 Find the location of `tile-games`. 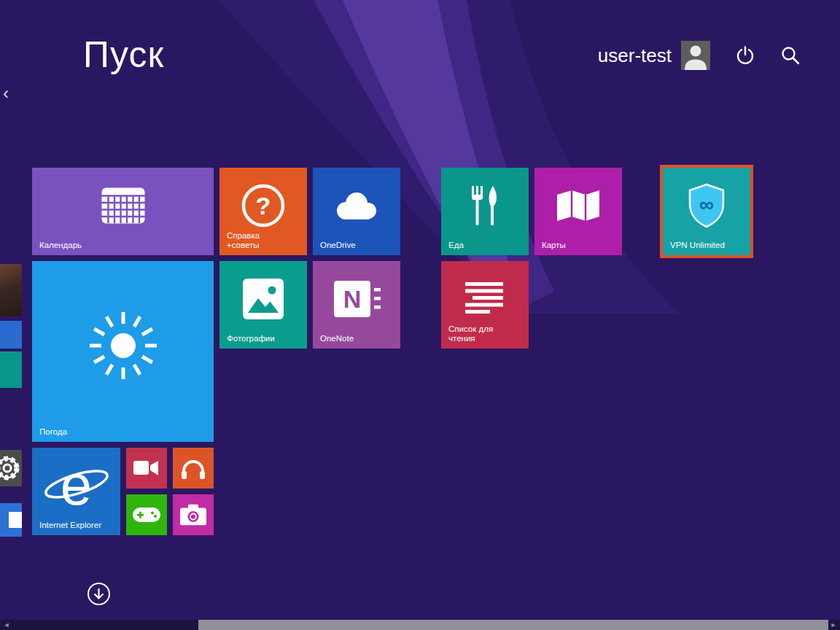

tile-games is located at coordinates (147, 515).